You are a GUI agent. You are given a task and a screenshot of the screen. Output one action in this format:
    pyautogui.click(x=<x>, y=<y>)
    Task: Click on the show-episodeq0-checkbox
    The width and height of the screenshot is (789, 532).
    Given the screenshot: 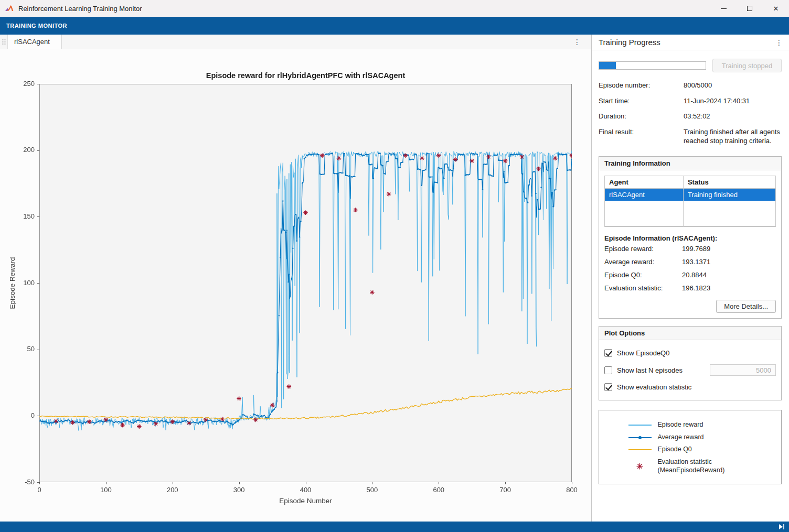 What is the action you would take?
    pyautogui.click(x=609, y=353)
    